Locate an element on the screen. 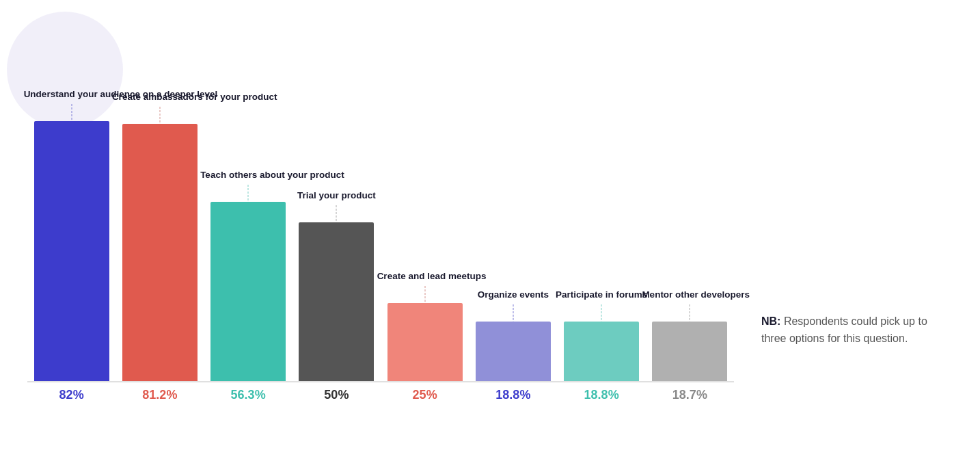 The width and height of the screenshot is (980, 457). pct-label-6: 18.8% is located at coordinates (601, 393).